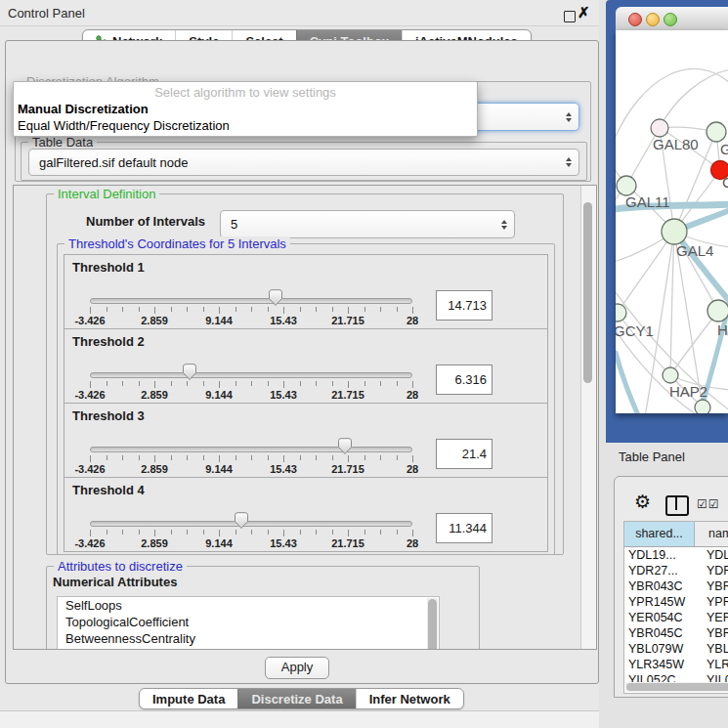 This screenshot has height=728, width=728. I want to click on table-row: YBR043CYBR04, so click(676, 586).